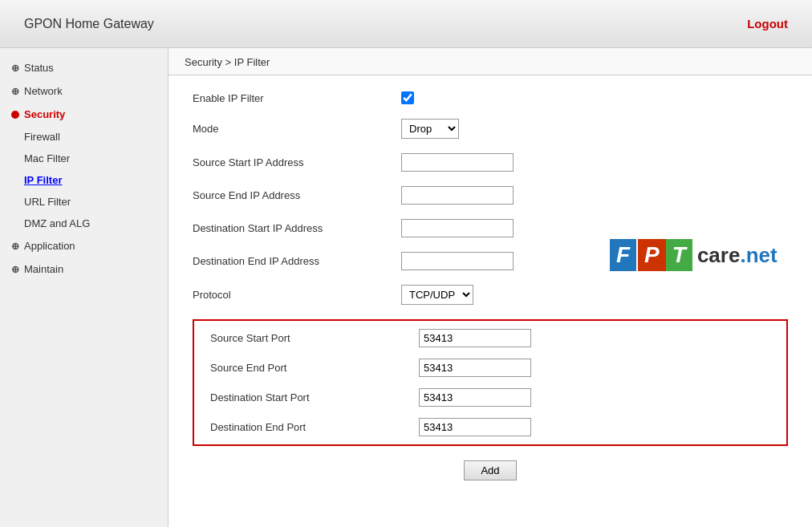 The image size is (812, 527). I want to click on add-button-row: Add, so click(490, 470).